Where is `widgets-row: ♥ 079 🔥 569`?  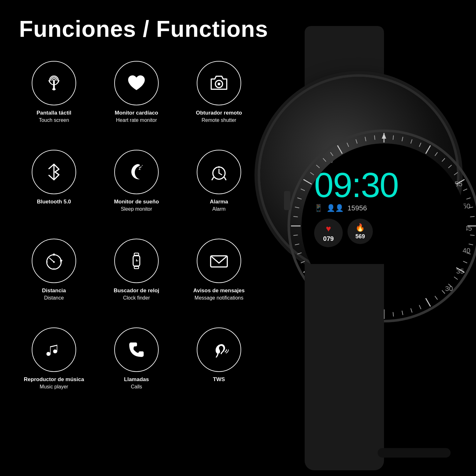
widgets-row: ♥ 079 🔥 569 is located at coordinates (386, 233).